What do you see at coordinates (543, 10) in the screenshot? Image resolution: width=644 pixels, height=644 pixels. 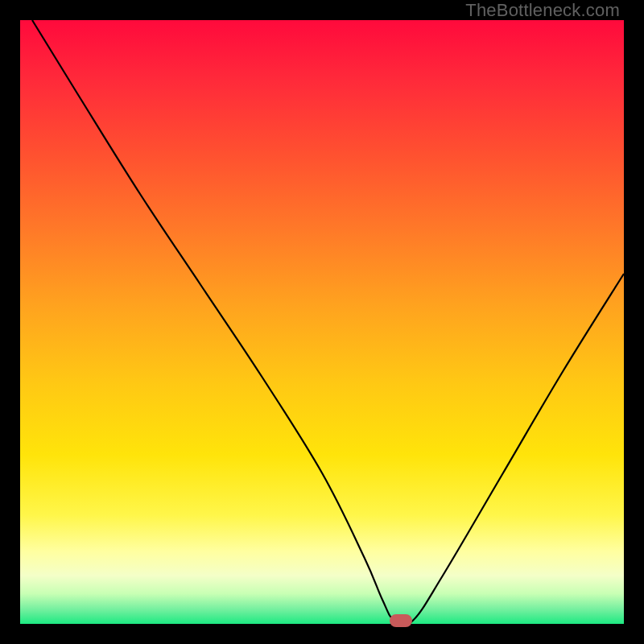 I see `watermark-text: TheBottleneck.com` at bounding box center [543, 10].